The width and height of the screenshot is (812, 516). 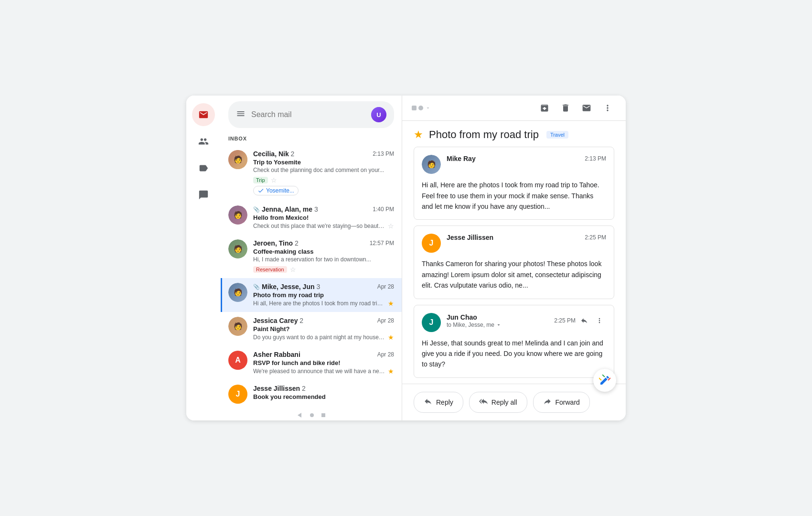 What do you see at coordinates (274, 154) in the screenshot?
I see `email-sender-1: Cecilia, Nik 2` at bounding box center [274, 154].